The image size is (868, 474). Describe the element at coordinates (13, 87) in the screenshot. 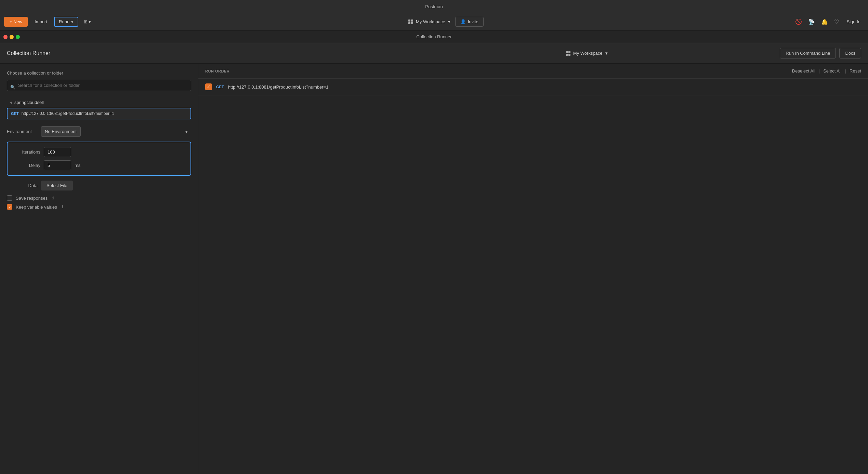

I see `search-icon: 🔍` at that location.